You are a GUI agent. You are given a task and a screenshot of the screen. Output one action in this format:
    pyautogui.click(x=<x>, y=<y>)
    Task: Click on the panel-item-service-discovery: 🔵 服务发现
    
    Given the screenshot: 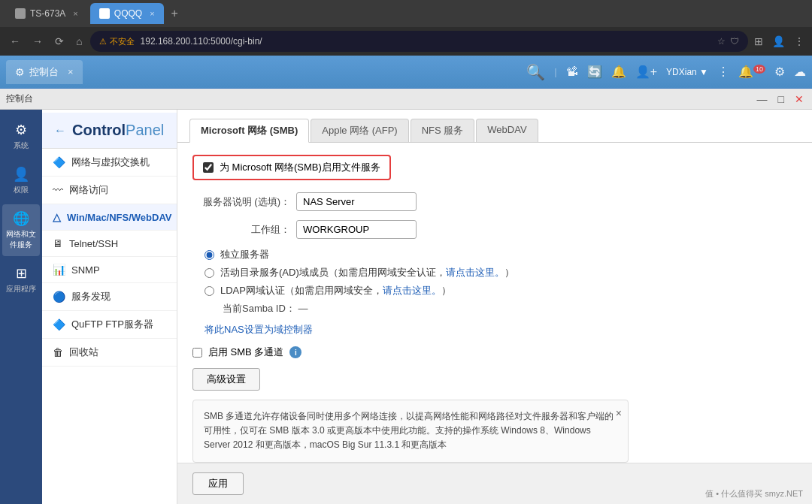 What is the action you would take?
    pyautogui.click(x=110, y=297)
    